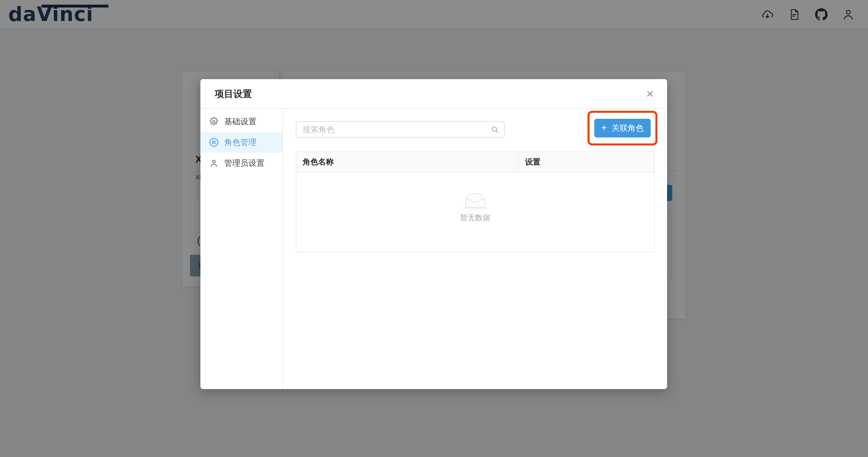  I want to click on sidebar-item-label: 基础设置, so click(241, 122).